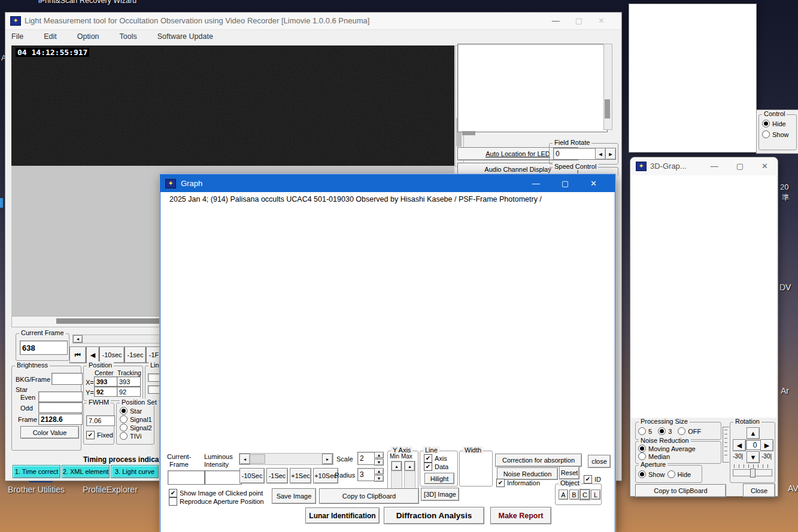  Describe the element at coordinates (436, 467) in the screenshot. I see `line-data-checkbox: Data` at that location.